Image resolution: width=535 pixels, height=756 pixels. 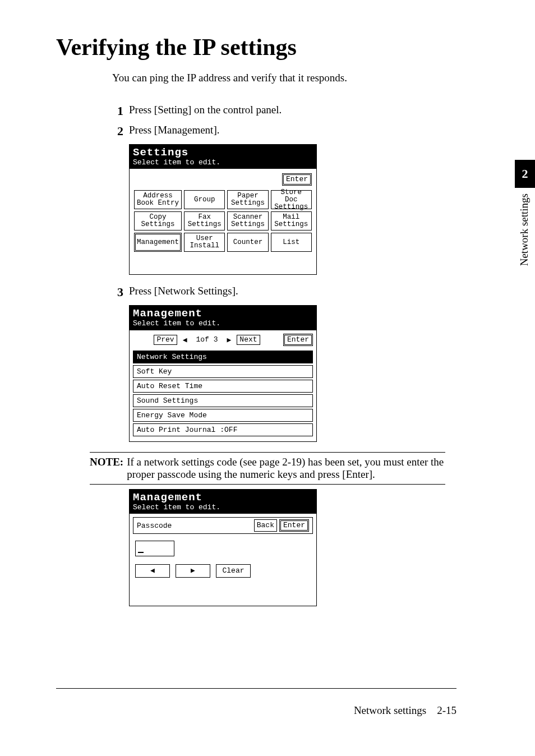 What do you see at coordinates (248, 242) in the screenshot?
I see `counter-button: Counter` at bounding box center [248, 242].